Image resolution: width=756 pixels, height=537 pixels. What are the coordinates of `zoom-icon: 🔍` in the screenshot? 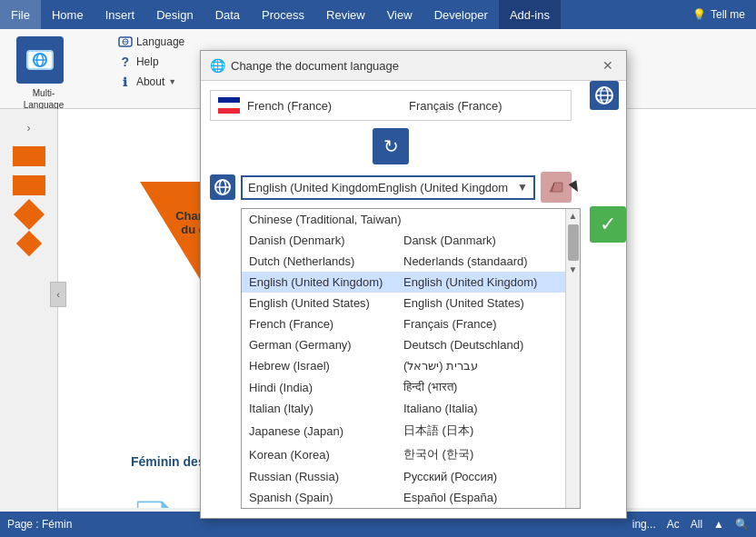 It's located at (741, 524).